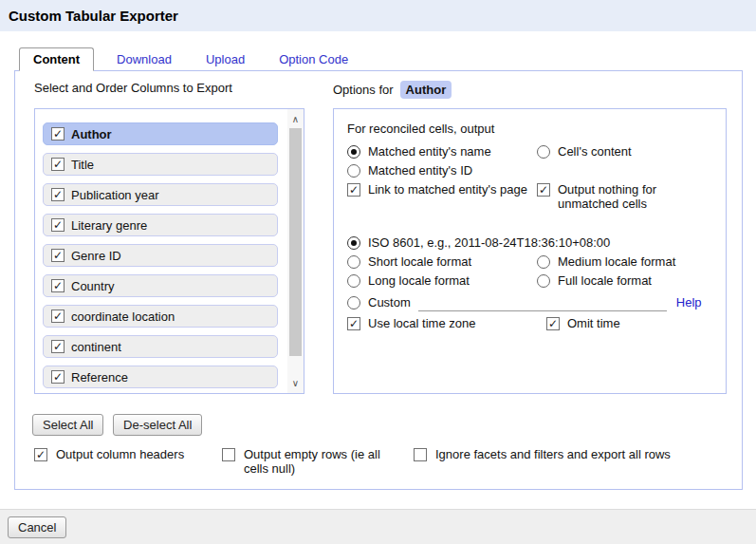 This screenshot has width=756, height=544. I want to click on checkbox-label: Link to matched entity's page, so click(448, 190).